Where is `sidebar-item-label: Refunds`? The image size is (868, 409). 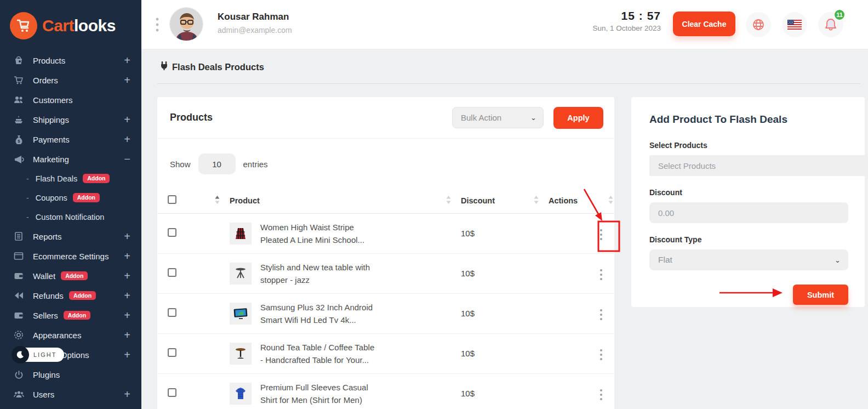
sidebar-item-label: Refunds is located at coordinates (48, 296).